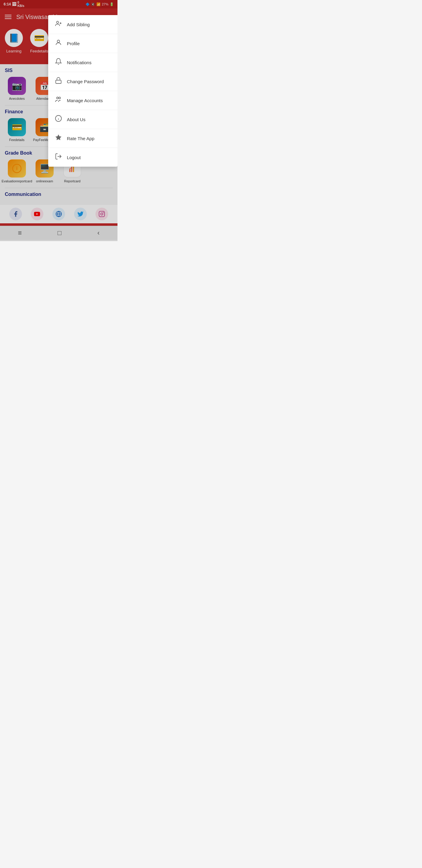 The height and width of the screenshot is (868, 422). Describe the element at coordinates (83, 25) in the screenshot. I see `add-sibling-menu-item: Add Sibling` at that location.